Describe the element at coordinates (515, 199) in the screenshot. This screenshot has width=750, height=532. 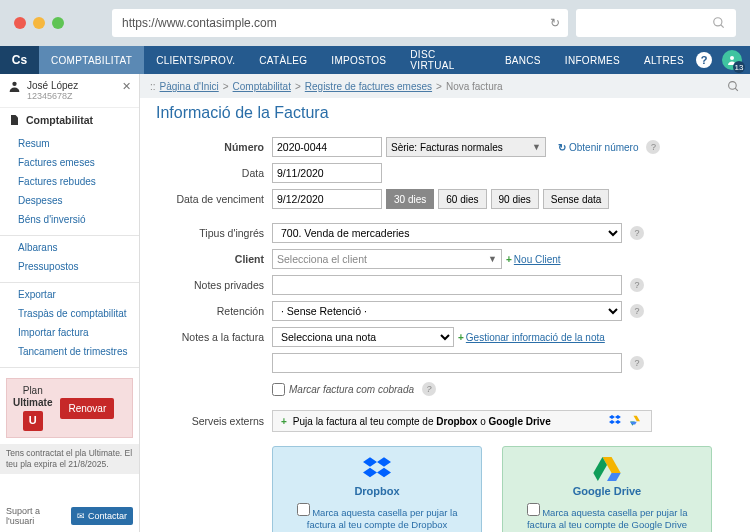
I see `day-90-button: 90 dies` at that location.